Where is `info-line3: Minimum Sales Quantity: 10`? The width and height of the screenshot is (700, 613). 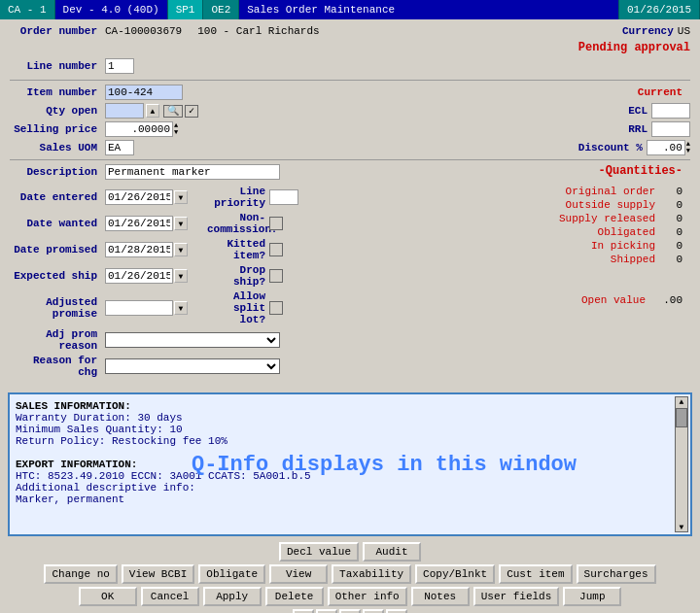 info-line3: Minimum Sales Quantity: 10 is located at coordinates (350, 429).